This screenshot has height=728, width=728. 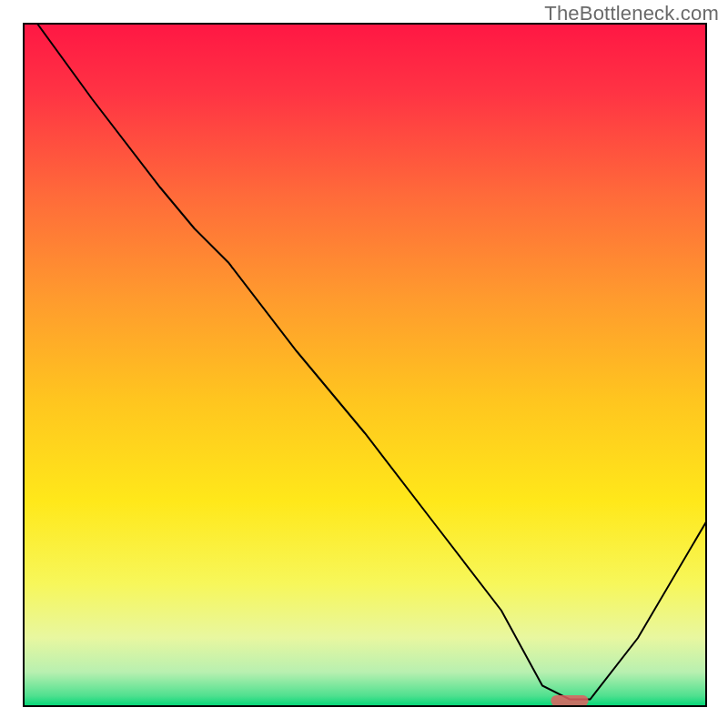 I want to click on optimal-marker, so click(x=570, y=701).